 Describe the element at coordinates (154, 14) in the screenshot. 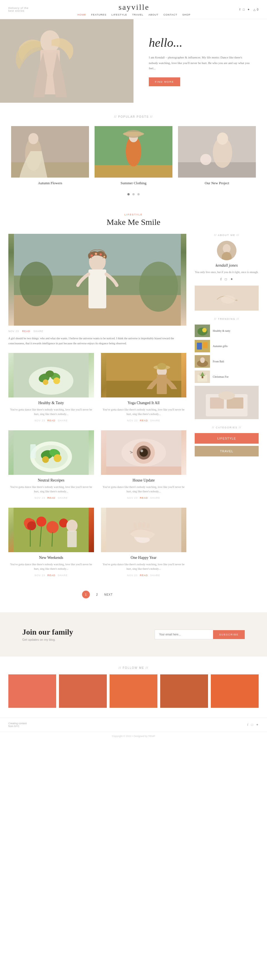

I see `nav-about: ABOUT` at that location.